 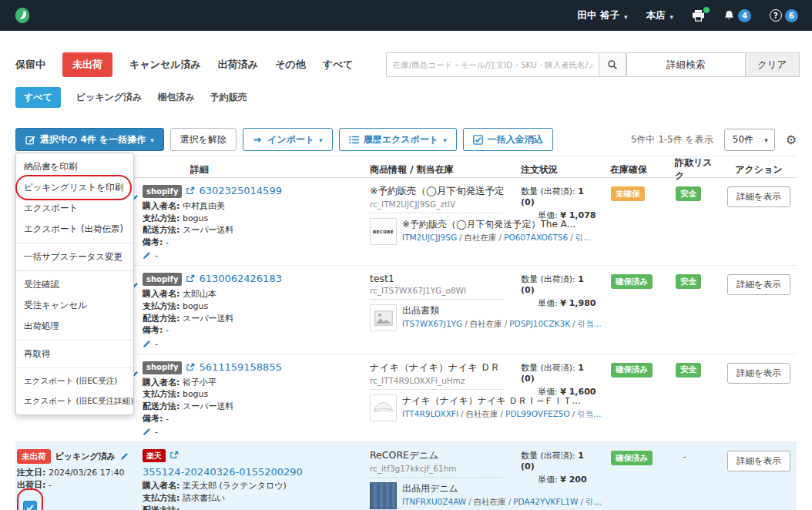 What do you see at coordinates (223, 471) in the screenshot?
I see `order-id-link: 355124-20240326-0155200290` at bounding box center [223, 471].